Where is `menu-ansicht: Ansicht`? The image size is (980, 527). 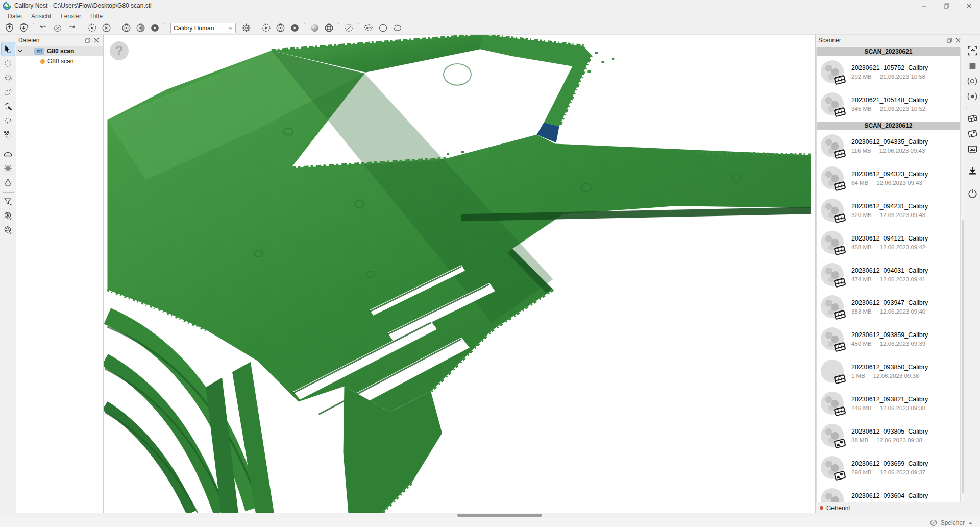 menu-ansicht: Ansicht is located at coordinates (41, 16).